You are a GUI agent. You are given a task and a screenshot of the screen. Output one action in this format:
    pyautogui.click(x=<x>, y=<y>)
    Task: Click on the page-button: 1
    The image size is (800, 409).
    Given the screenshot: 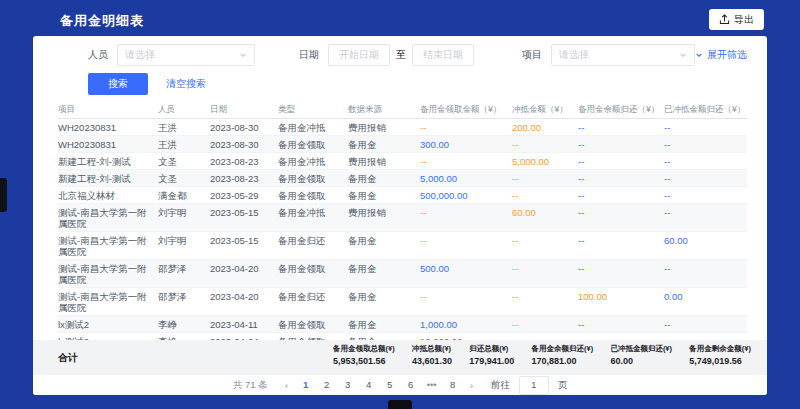 What is the action you would take?
    pyautogui.click(x=306, y=385)
    